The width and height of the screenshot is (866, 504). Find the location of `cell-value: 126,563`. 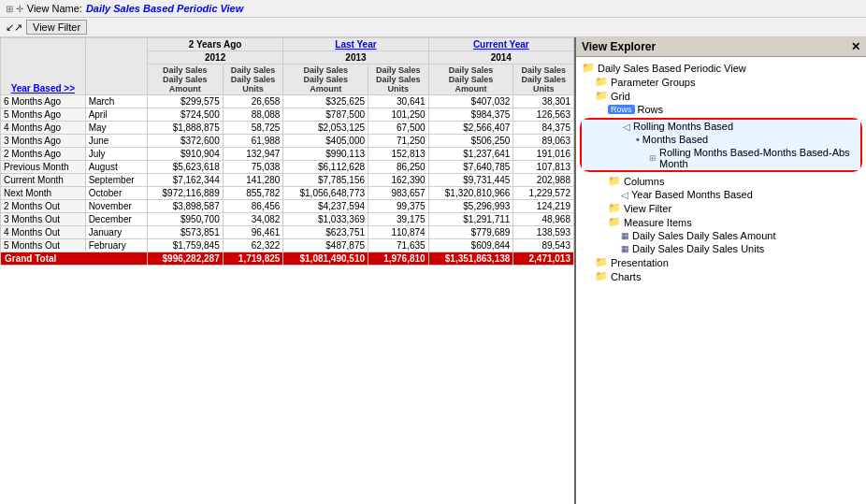

cell-value: 126,563 is located at coordinates (544, 115).